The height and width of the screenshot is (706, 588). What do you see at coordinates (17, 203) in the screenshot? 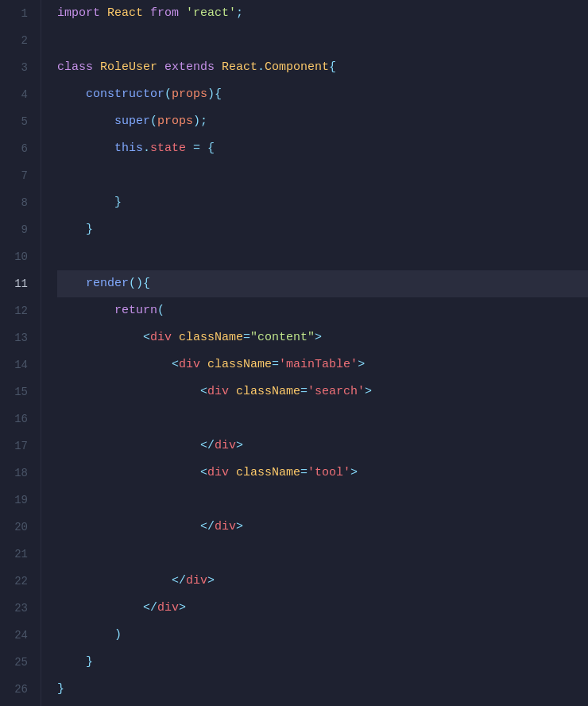
I see `line-number: 8` at bounding box center [17, 203].